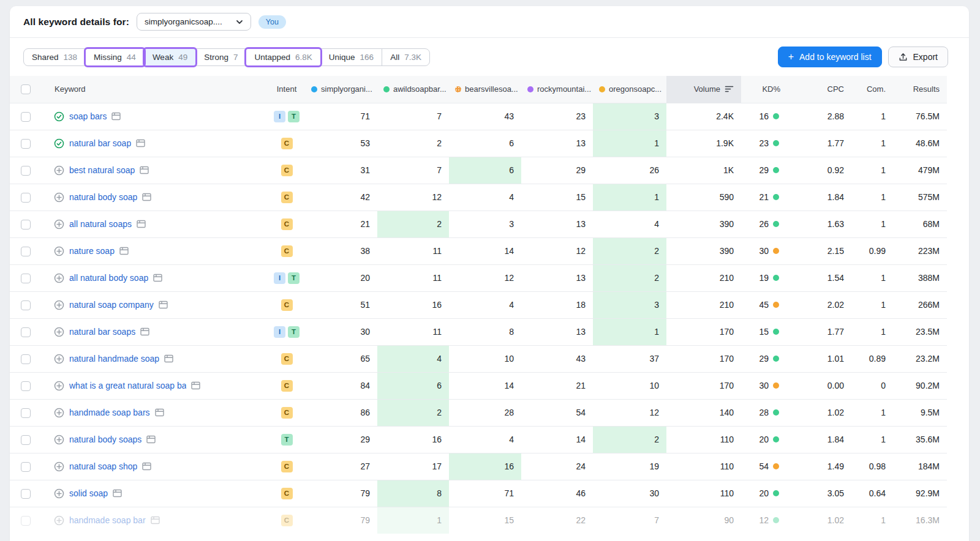 The height and width of the screenshot is (541, 980). I want to click on keyword-link: best natural soap, so click(102, 170).